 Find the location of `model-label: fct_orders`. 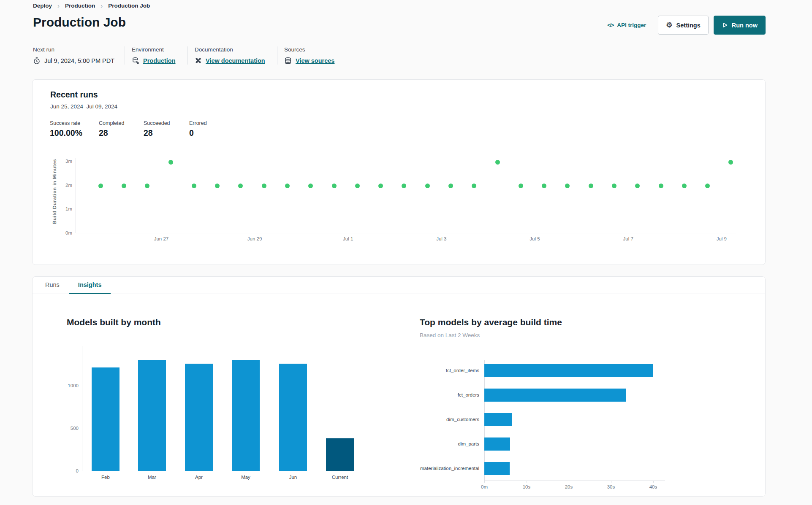

model-label: fct_orders is located at coordinates (423, 395).